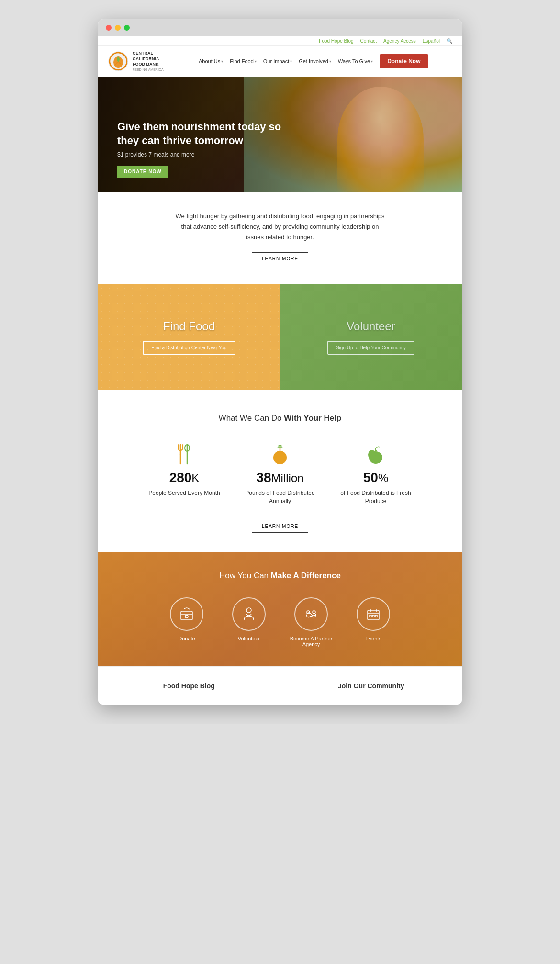 Image resolution: width=560 pixels, height=964 pixels. I want to click on hero-donate-button: DONATE NOW, so click(143, 171).